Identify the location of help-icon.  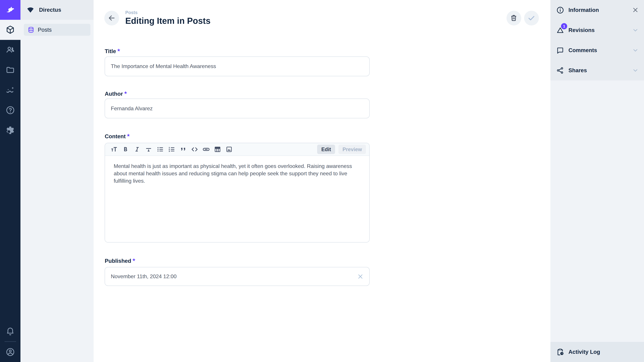
(10, 110).